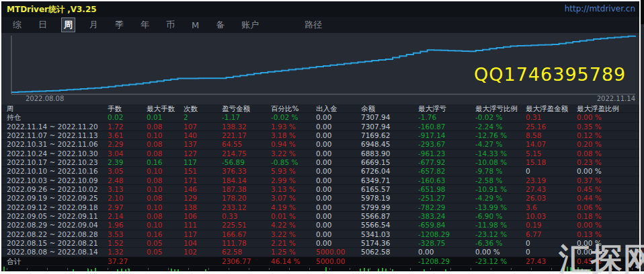  I want to click on table-cell: 64.55, so click(246, 144).